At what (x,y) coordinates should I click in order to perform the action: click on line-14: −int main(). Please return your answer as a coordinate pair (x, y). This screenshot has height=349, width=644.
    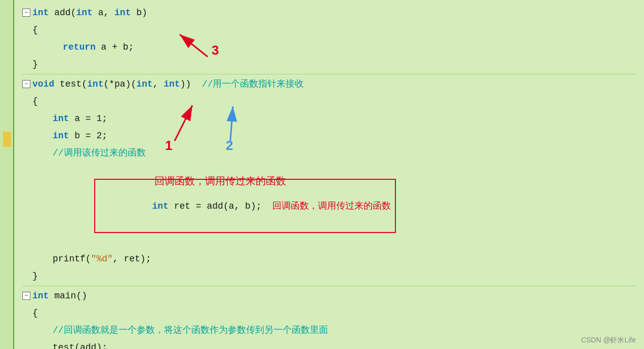
    Looking at the image, I should click on (329, 296).